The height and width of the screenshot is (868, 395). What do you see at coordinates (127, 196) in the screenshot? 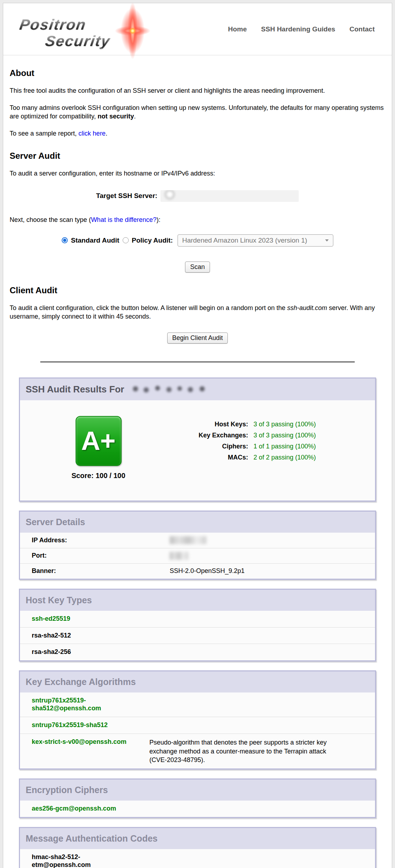
I see `target-server-label: Target SSH Server:` at bounding box center [127, 196].